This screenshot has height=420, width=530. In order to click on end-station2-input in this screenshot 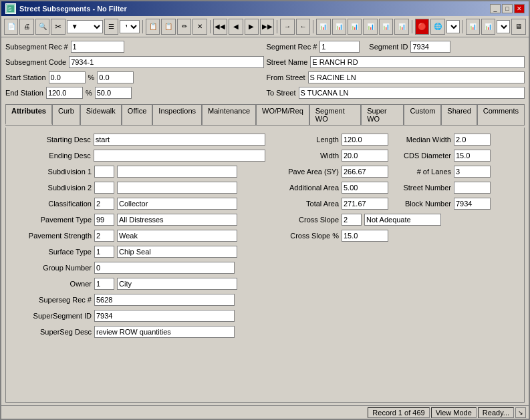, I will do `click(114, 93)`.